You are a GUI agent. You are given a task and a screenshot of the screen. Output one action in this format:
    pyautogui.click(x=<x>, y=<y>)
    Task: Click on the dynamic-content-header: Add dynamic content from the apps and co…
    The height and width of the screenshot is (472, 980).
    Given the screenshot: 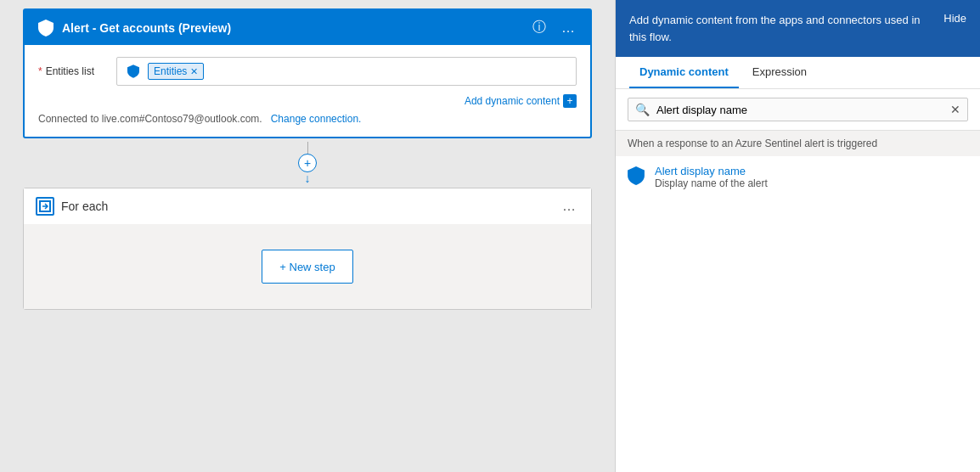 What is the action you would take?
    pyautogui.click(x=798, y=29)
    